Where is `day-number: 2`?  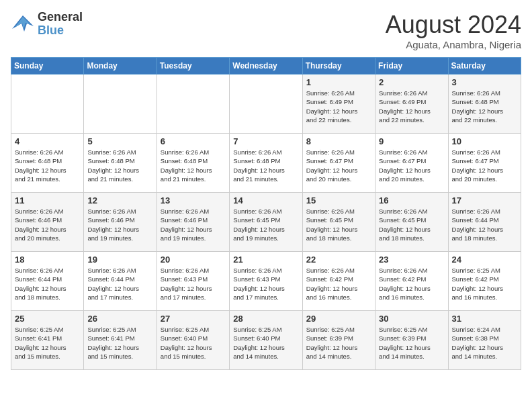
day-number: 2 is located at coordinates (411, 82).